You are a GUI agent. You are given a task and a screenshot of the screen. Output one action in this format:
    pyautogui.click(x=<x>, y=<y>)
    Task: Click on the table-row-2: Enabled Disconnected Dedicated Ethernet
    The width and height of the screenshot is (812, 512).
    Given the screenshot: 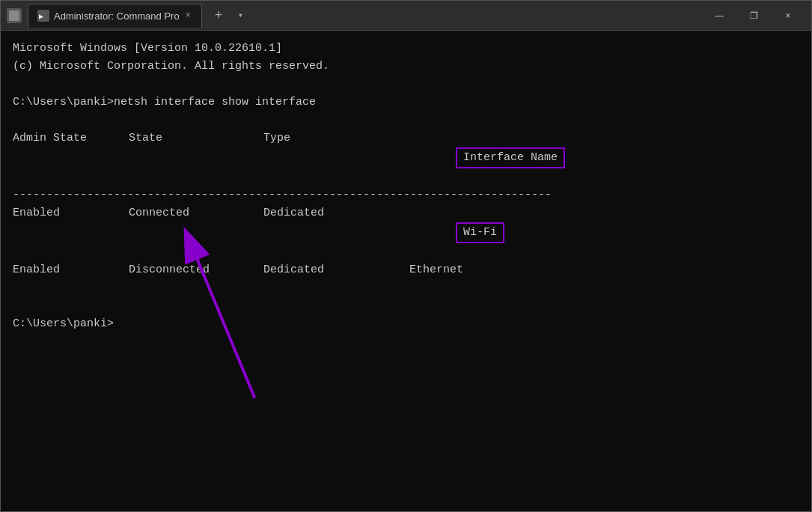 What is the action you would take?
    pyautogui.click(x=406, y=270)
    